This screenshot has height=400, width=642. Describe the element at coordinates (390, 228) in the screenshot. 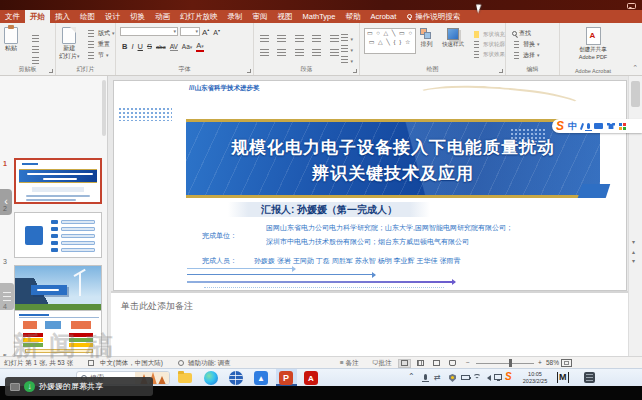

I see `org-line1: 国网山东省电力公司电力科学研究院；山东大学,国网智能电网研究院有限公司；` at that location.